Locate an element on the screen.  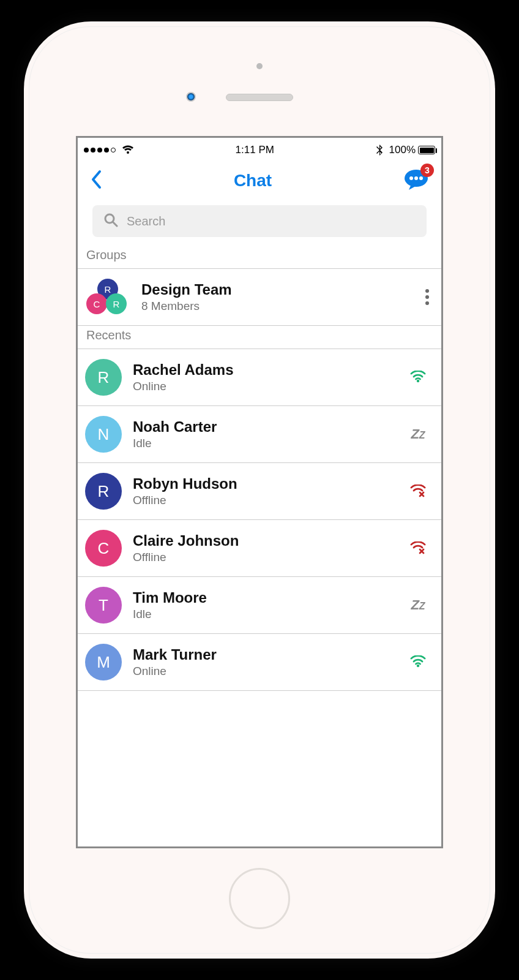
contact-row: TTim MooreIdleZZ is located at coordinates (260, 605).